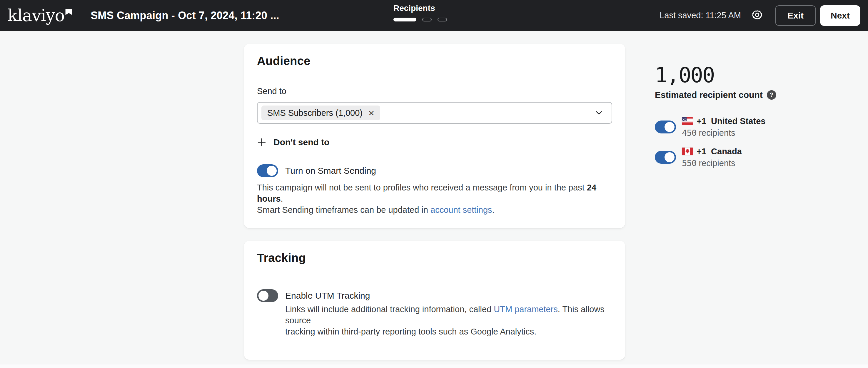 This screenshot has height=368, width=868. Describe the element at coordinates (772, 95) in the screenshot. I see `help-glyph: ?` at that location.